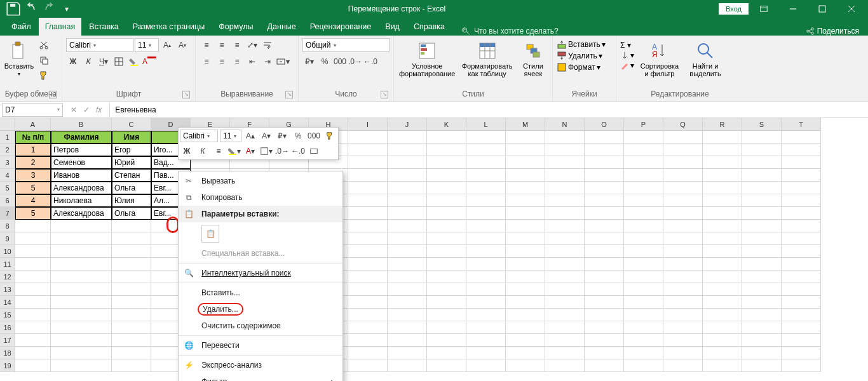 Image resolution: width=868 pixels, height=381 pixels. What do you see at coordinates (49, 9) in the screenshot?
I see `redo-icon` at bounding box center [49, 9].